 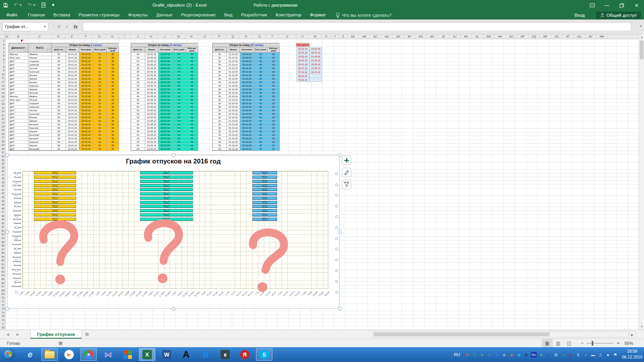 I want to click on sheet-tab-active: График отпусков, so click(x=56, y=334).